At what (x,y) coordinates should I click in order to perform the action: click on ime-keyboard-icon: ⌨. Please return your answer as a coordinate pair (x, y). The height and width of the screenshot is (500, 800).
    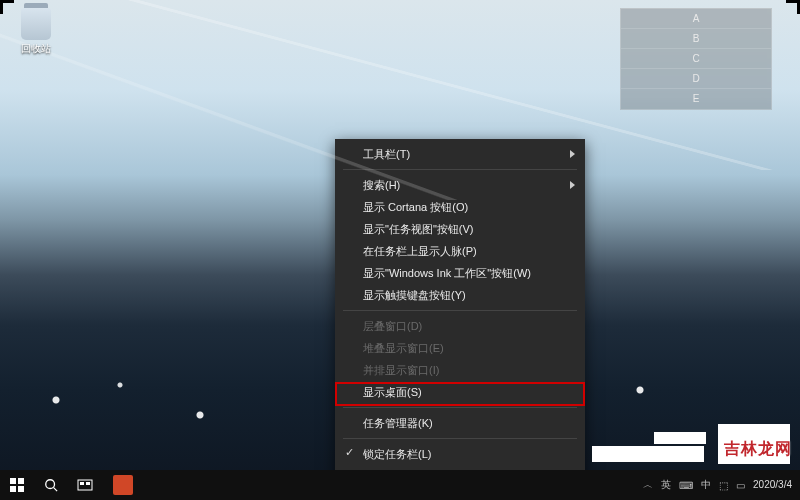
    Looking at the image, I should click on (686, 486).